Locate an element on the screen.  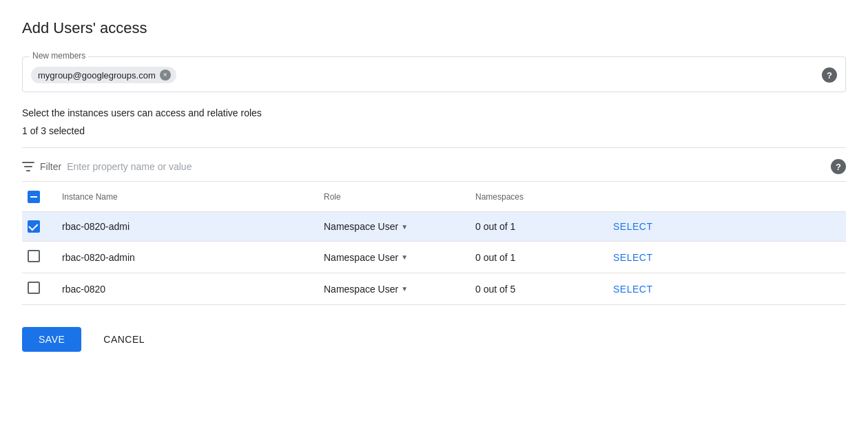
select-link-1: SELECT is located at coordinates (632, 226).